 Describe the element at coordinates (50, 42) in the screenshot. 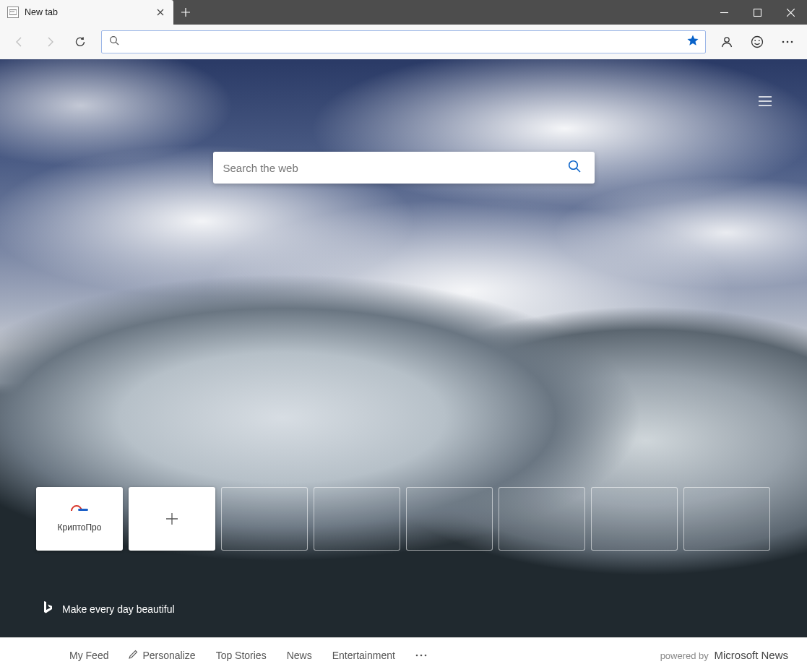

I see `forward-button` at that location.